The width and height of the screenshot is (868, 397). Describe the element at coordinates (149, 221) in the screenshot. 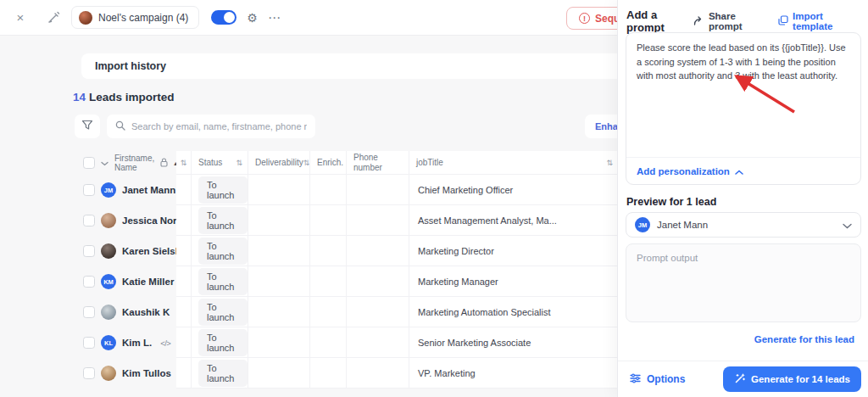

I see `lead-name: Jessica Norris` at that location.